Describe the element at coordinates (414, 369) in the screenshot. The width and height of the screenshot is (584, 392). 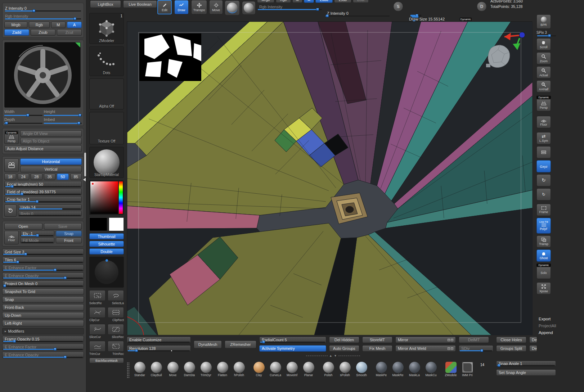
I see `brush-masklasso: MaskLa` at that location.